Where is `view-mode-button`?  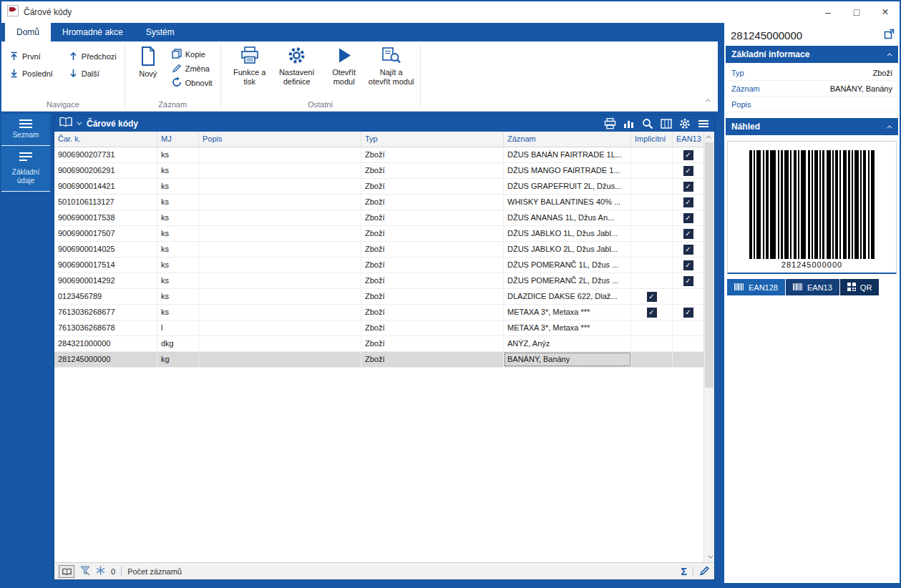 view-mode-button is located at coordinates (67, 572).